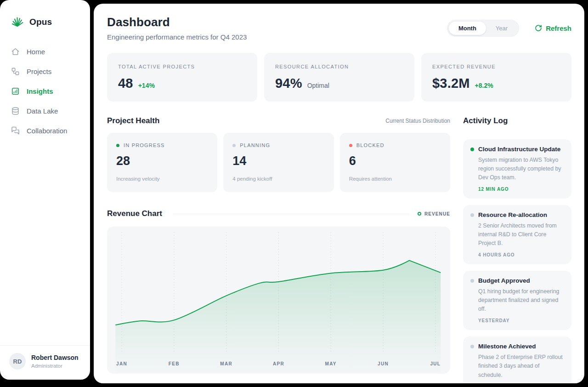  I want to click on health-subtext: Requires attention, so click(395, 179).